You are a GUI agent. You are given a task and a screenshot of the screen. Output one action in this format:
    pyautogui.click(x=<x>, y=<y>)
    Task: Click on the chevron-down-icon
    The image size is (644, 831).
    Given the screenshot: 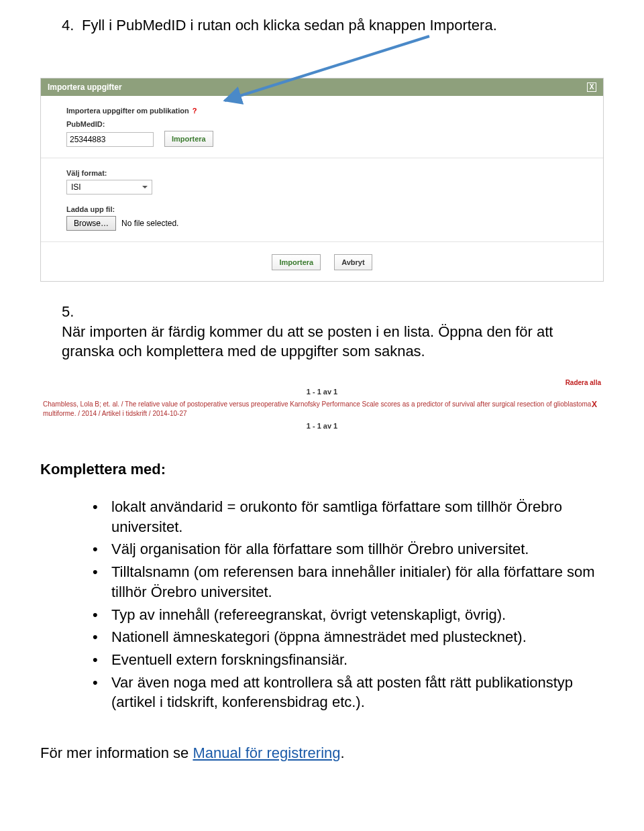 What is the action you would take?
    pyautogui.click(x=145, y=187)
    